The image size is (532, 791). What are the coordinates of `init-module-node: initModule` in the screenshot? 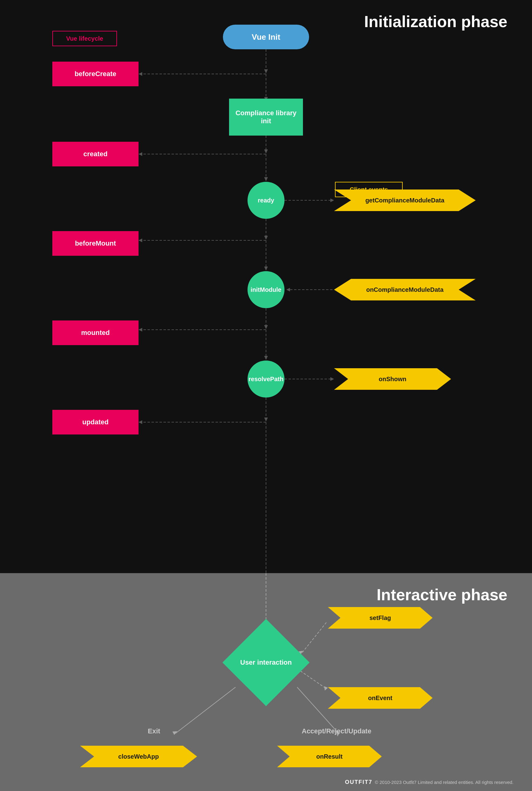 It's located at (266, 290).